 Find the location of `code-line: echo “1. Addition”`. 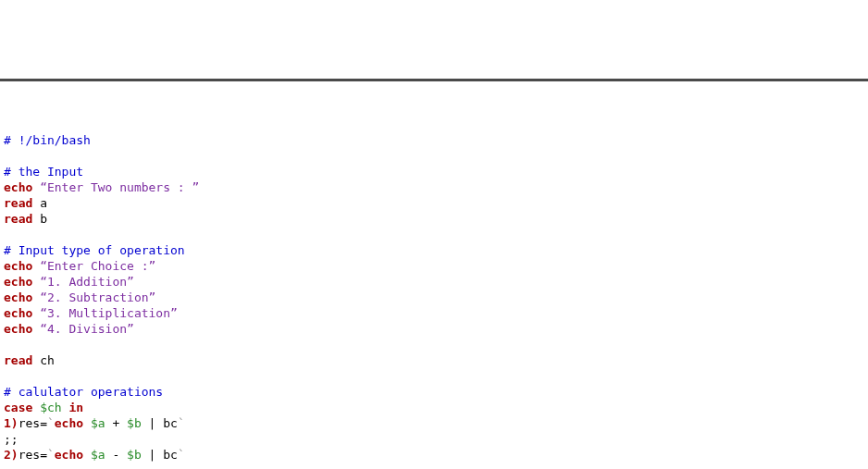

code-line: echo “1. Addition” is located at coordinates (68, 281).